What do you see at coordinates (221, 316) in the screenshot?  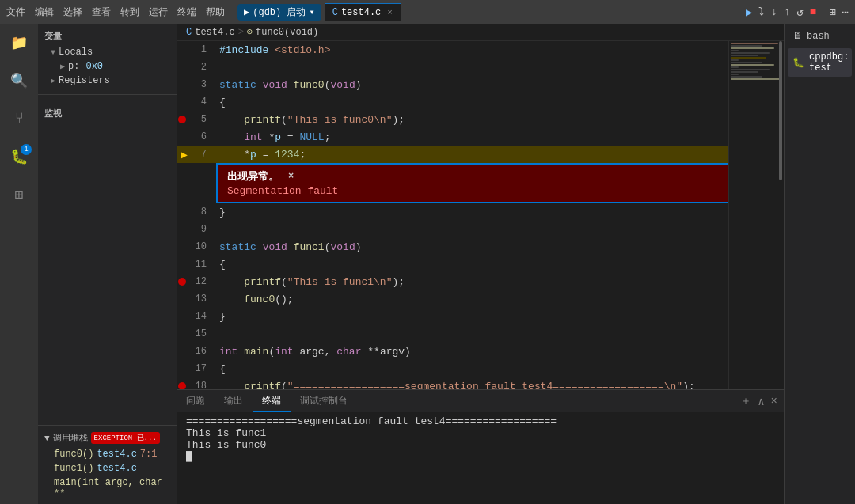 I see `code-text-14: }` at bounding box center [221, 316].